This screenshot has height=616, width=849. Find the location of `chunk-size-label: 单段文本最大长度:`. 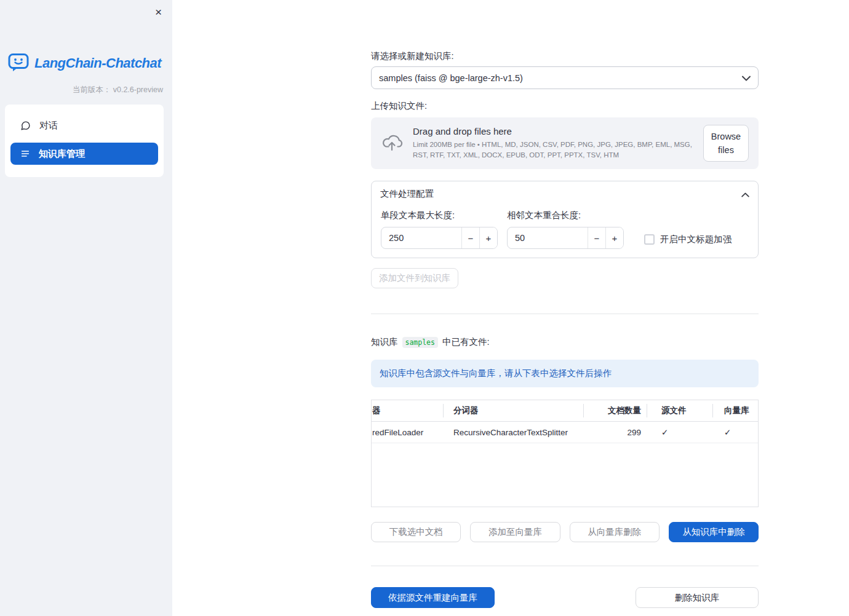

chunk-size-label: 单段文本最大长度: is located at coordinates (439, 215).